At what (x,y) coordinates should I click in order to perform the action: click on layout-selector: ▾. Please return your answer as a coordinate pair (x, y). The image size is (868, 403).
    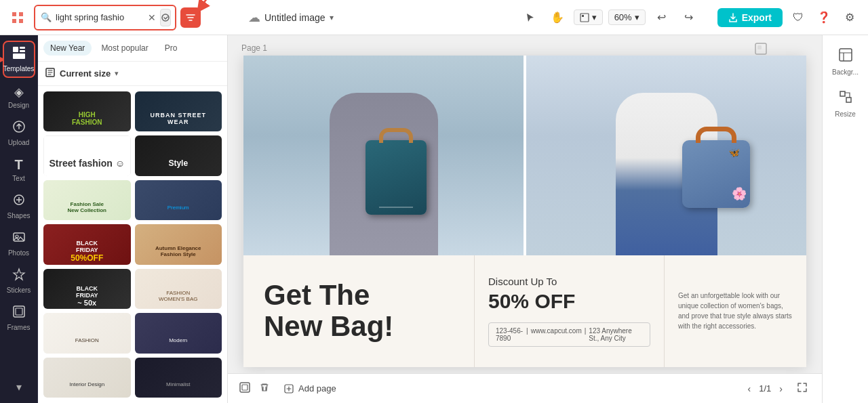
    Looking at the image, I should click on (589, 18).